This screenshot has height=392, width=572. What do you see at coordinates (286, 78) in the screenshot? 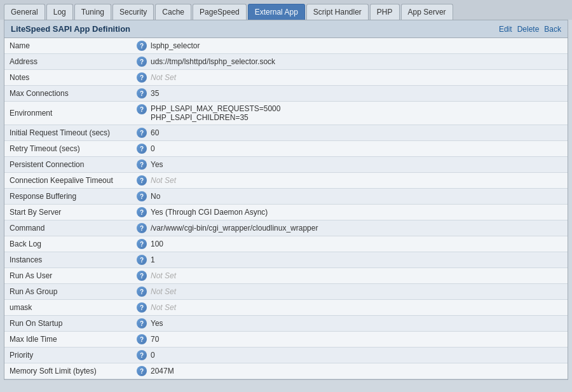
I see `table-row: Notes?Not Set` at bounding box center [286, 78].